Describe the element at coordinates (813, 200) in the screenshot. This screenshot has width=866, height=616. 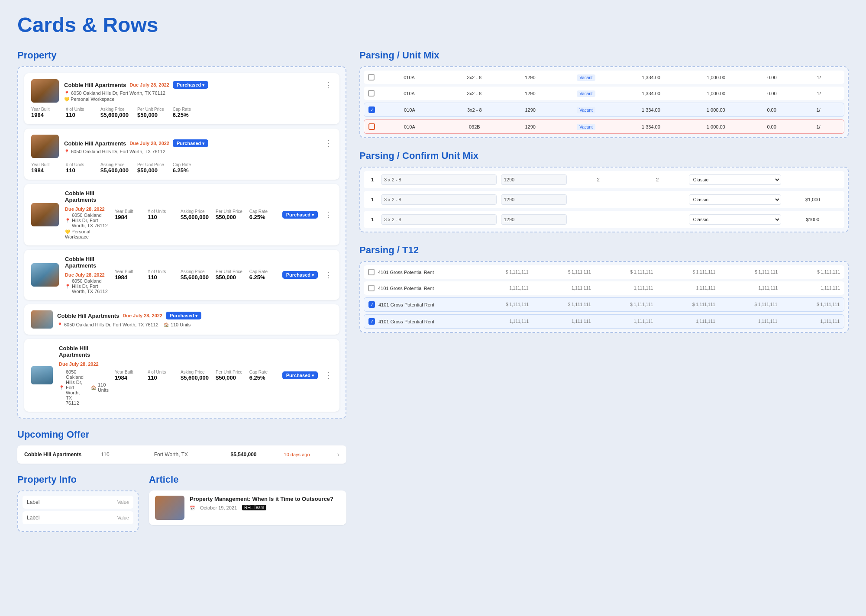
I see `conf-price-2: $1,000` at that location.